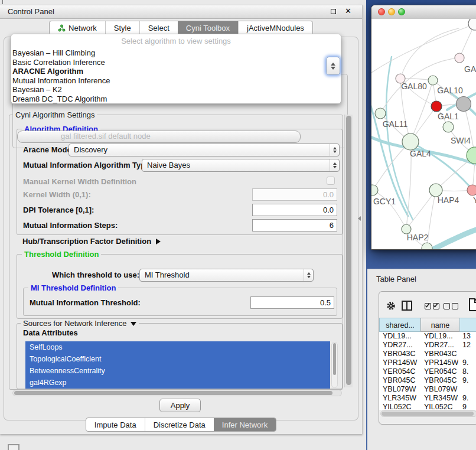 This screenshot has width=476, height=450. Describe the element at coordinates (428, 413) in the screenshot. I see `table-horizontal-scrollbar` at that location.